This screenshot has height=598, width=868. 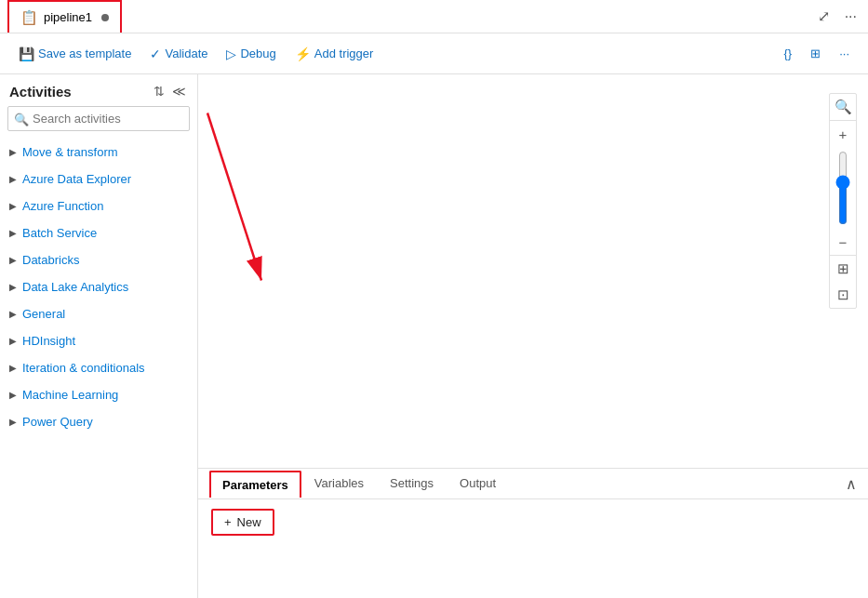 I want to click on zoom-controls: 🔍 + − ⊞ ⊡, so click(x=843, y=201).